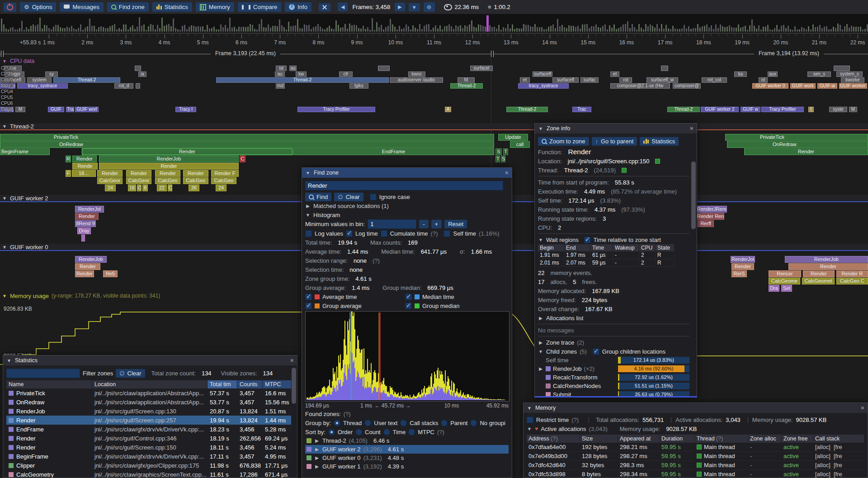 This screenshot has width=868, height=478. Describe the element at coordinates (710, 216) in the screenshot. I see `timeline-zone: Render Ren` at that location.